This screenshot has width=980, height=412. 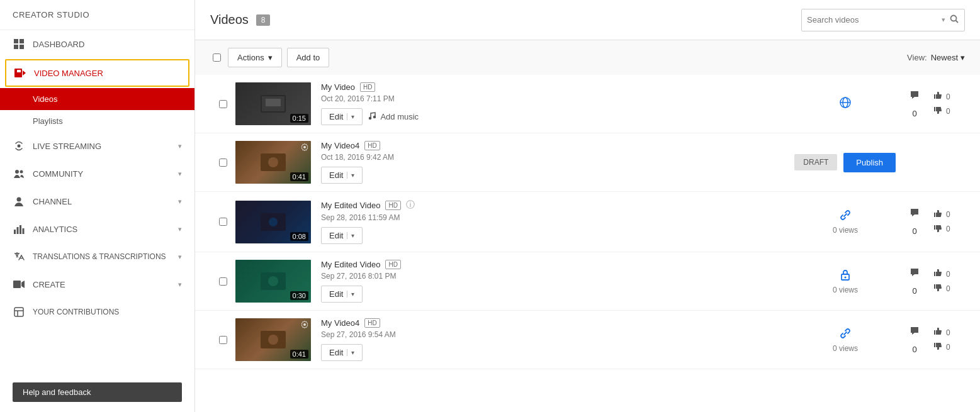 I want to click on select-all-checkbox, so click(x=217, y=58).